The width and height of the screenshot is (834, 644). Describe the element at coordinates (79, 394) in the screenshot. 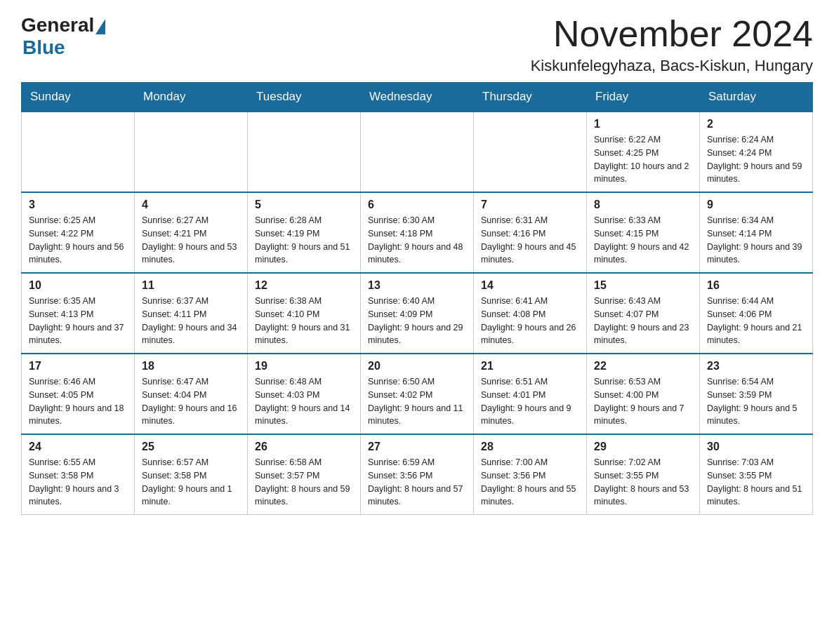

I see `calendar-cell: 17Sunrise: 6:46 AM Sunset: 4:05 PM Dayli…` at that location.